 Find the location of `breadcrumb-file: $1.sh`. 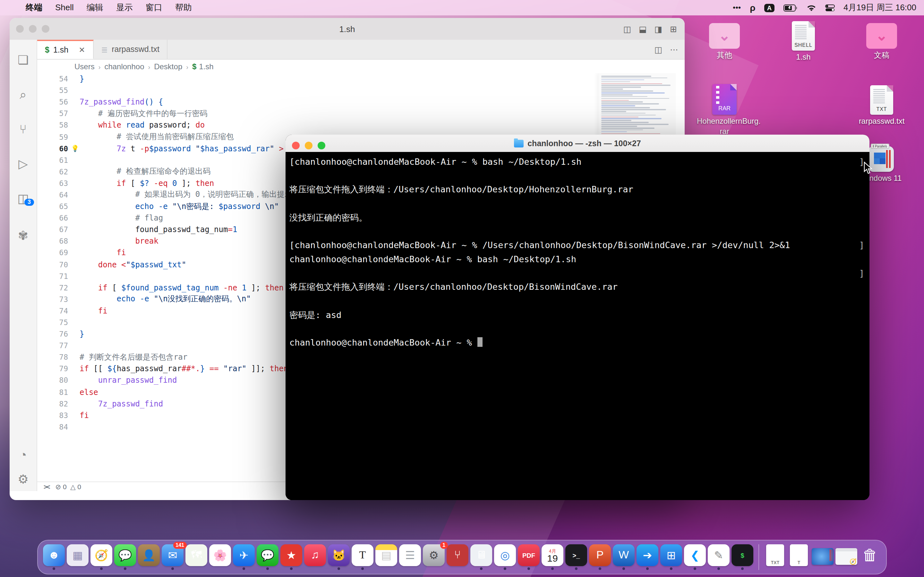

breadcrumb-file: $1.sh is located at coordinates (203, 66).